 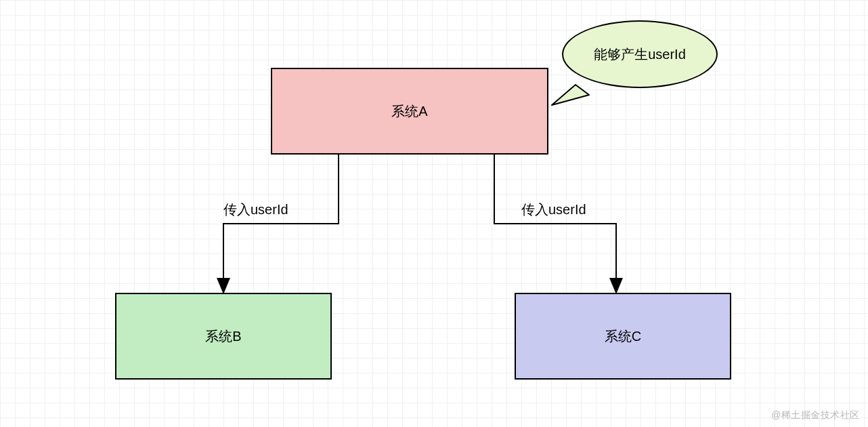 I want to click on edge-a-to-b, so click(x=281, y=223).